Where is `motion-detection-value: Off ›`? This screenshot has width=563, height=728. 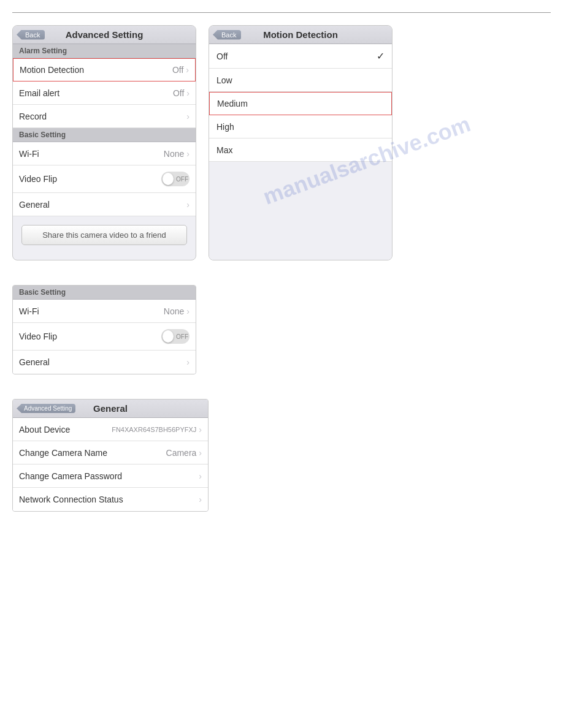
motion-detection-value: Off › is located at coordinates (180, 70).